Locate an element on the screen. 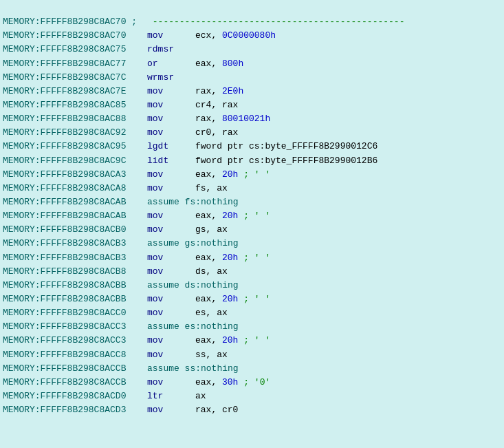  operand: fword ptr cs:byte_FFFFF8B2990012C6 is located at coordinates (286, 147).